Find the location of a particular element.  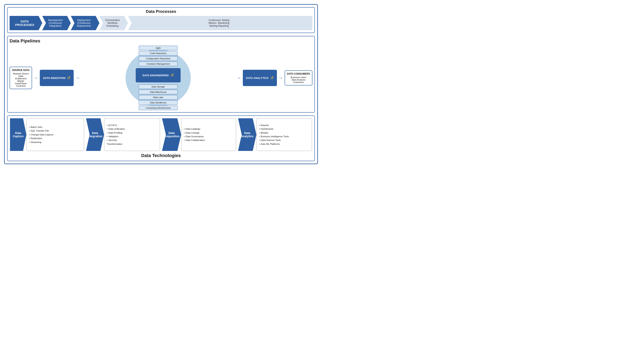

integration-details-list: ELT/ETL Data Unification Data Profiling … is located at coordinates (132, 135).